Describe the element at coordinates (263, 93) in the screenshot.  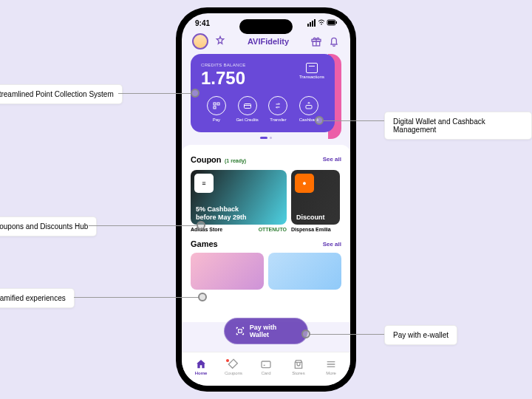
I see `balance-card: CREDITS BALANCE 1.750 Transactions Pay G…` at that location.